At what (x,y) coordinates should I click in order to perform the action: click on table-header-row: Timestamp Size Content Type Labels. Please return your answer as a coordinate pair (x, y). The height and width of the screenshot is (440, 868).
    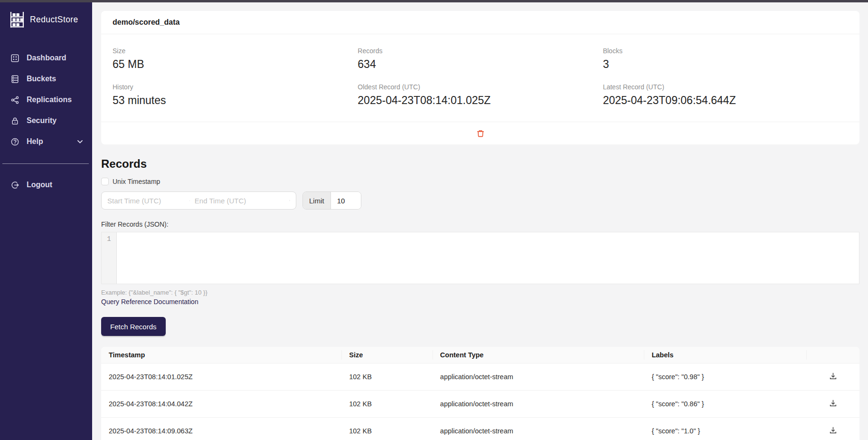
    Looking at the image, I should click on (481, 355).